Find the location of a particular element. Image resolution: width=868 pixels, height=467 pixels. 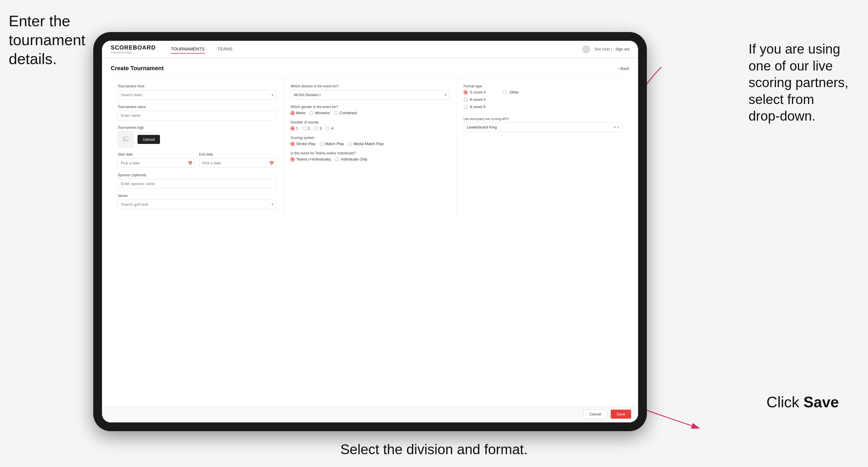

live-scoring-input: Leaderboard King ✕ ≡ is located at coordinates (543, 127).